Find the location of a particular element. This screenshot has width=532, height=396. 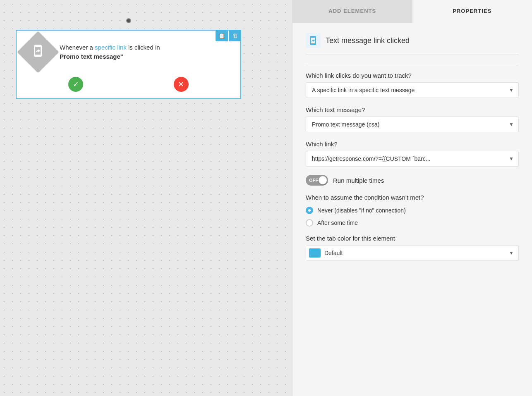

radio-after-time-circle is located at coordinates (309, 223).